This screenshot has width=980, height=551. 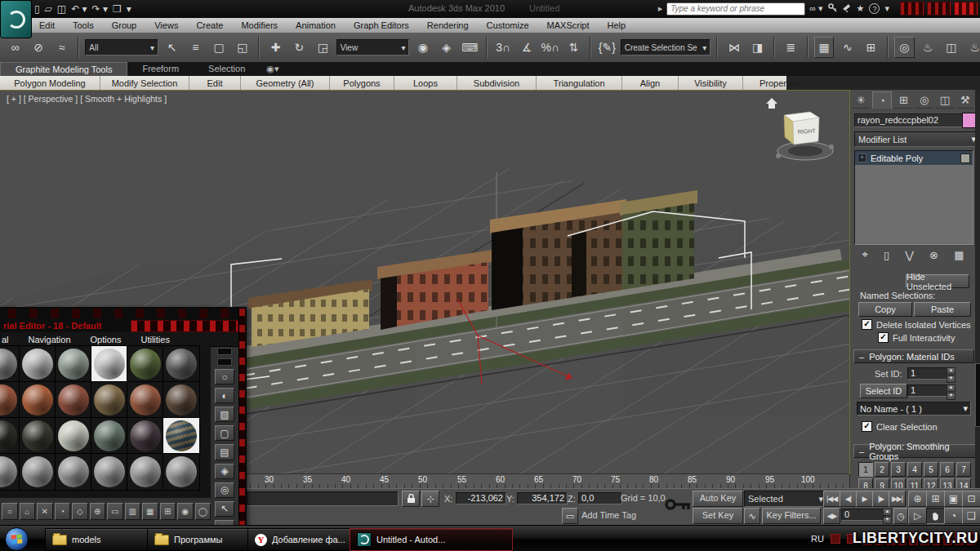 What do you see at coordinates (936, 499) in the screenshot?
I see `zoom-all-icon: ⊞` at bounding box center [936, 499].